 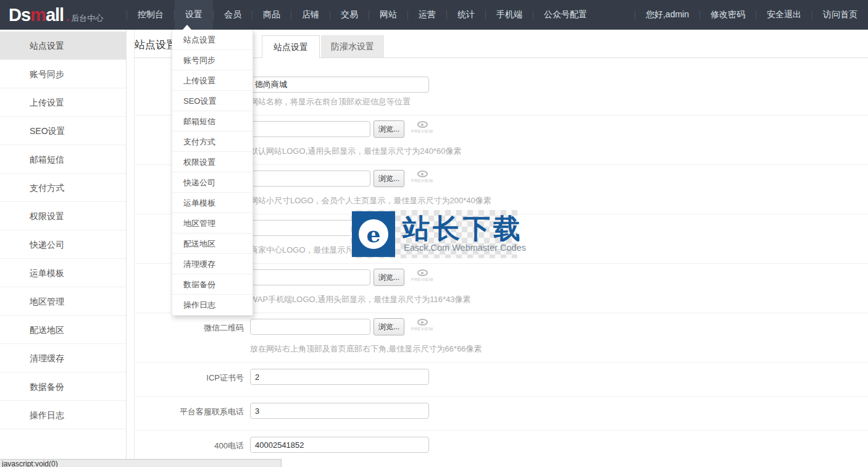 I want to click on dropdown-item-data-backup: 数据备份, so click(x=212, y=284).